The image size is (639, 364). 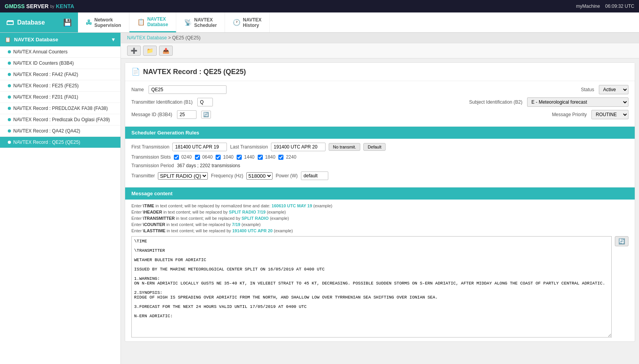 I want to click on sidebar-item-label-2: NAVTEX Record : FA42 (FA42), so click(x=46, y=74).